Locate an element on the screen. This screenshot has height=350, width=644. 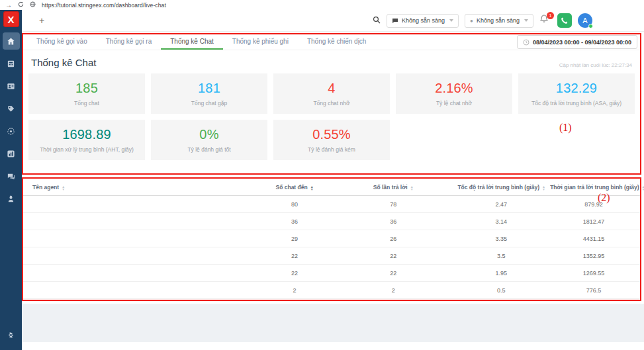
annotation-label-1: (1) is located at coordinates (565, 128).